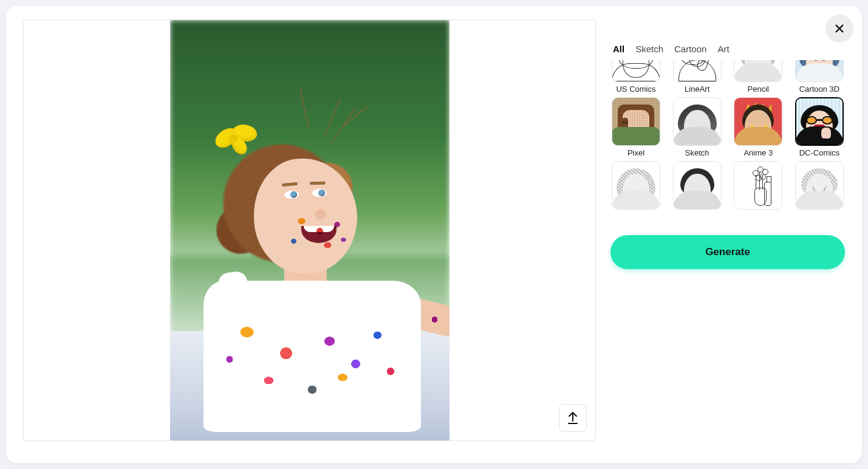 This screenshot has height=469, width=868. What do you see at coordinates (690, 49) in the screenshot?
I see `tab-cartoon: Cartoon` at bounding box center [690, 49].